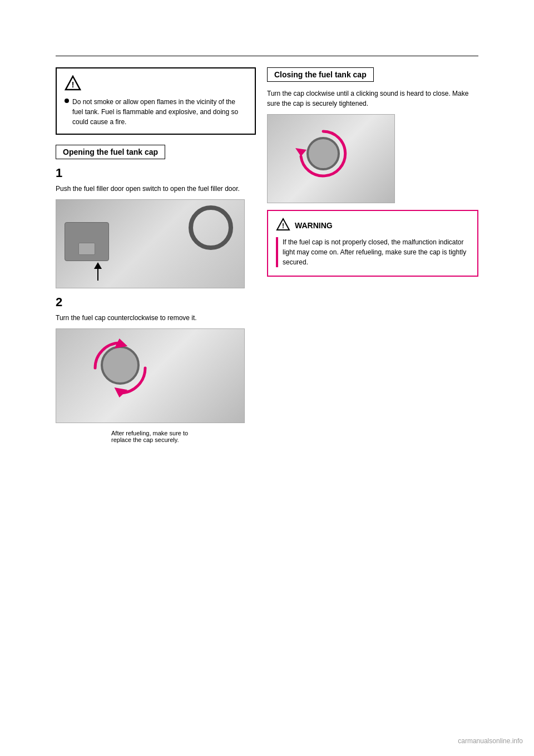  I want to click on caution-box: ! Do not smoke or allow open flames in t…, so click(156, 101).